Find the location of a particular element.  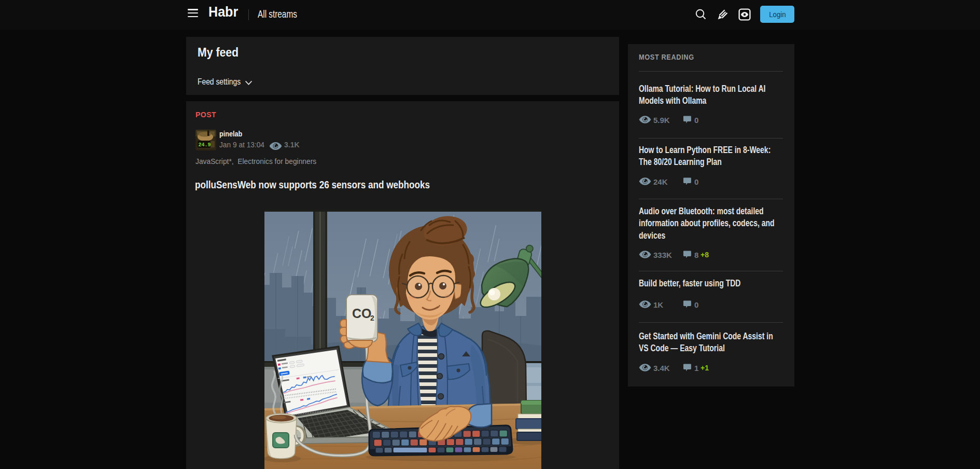

svg-text: CO is located at coordinates (362, 313).